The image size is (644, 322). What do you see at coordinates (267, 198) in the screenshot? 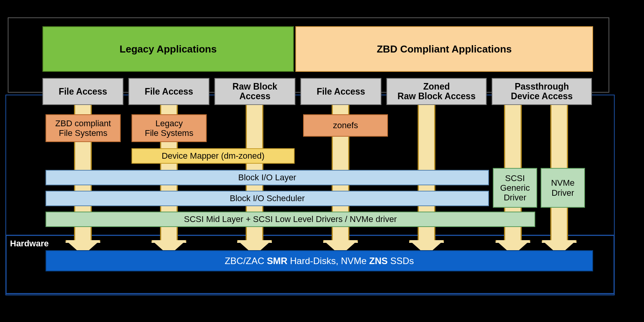
I see `block-blk-sched: Block I/O Scheduler` at bounding box center [267, 198].